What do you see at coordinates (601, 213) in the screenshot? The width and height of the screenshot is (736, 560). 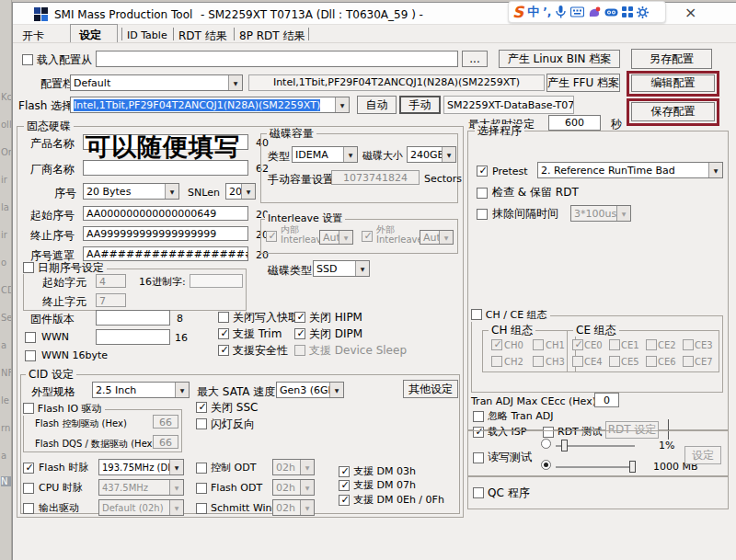 I see `erase-interval-dropdown: 3*100us▼` at bounding box center [601, 213].